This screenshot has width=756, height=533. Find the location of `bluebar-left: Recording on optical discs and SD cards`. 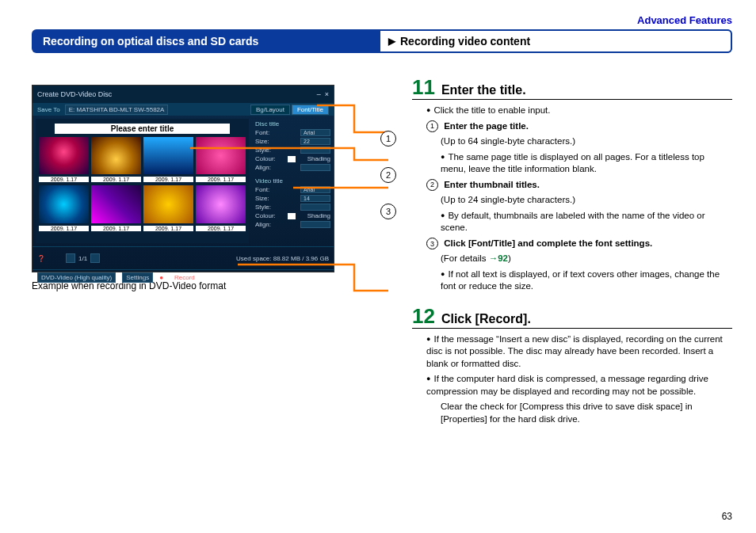

bluebar-left: Recording on optical discs and SD cards is located at coordinates (206, 41).